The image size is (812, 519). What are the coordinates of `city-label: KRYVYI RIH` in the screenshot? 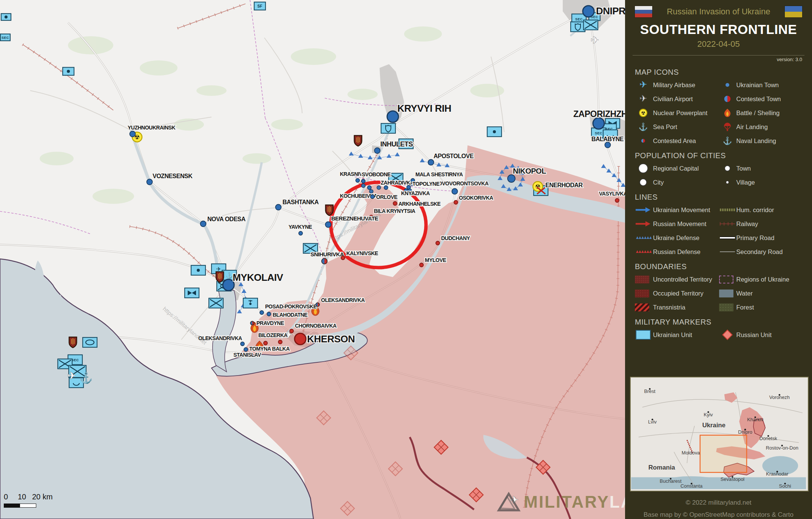 It's located at (425, 108).